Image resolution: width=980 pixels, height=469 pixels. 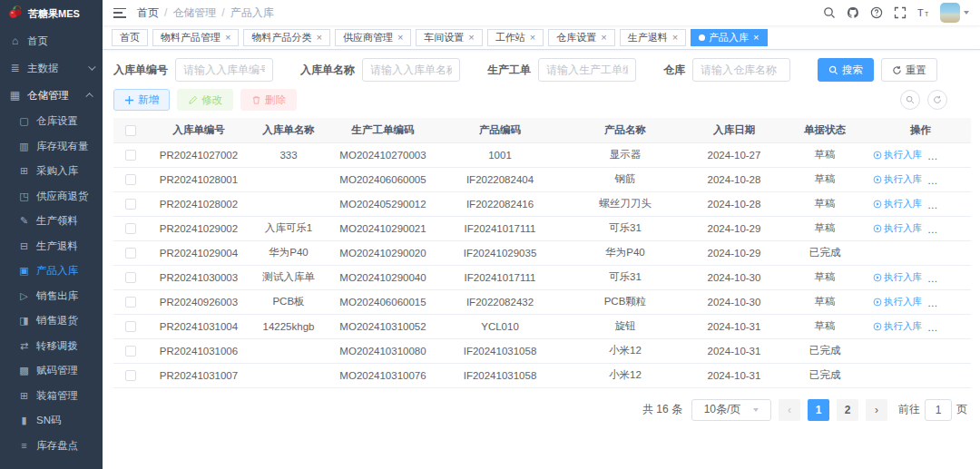 What do you see at coordinates (269, 100) in the screenshot?
I see `delete-button: 删除` at bounding box center [269, 100].